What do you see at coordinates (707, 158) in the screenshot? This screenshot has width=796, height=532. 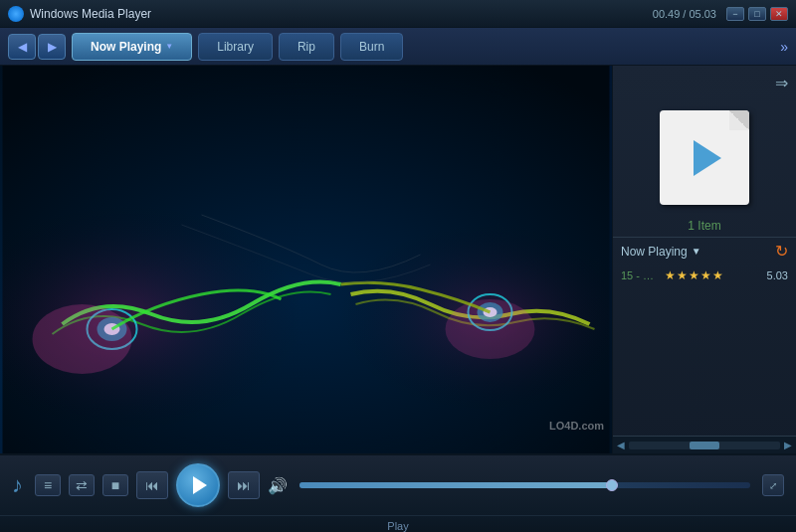 I see `thumbnail-play-icon` at bounding box center [707, 158].